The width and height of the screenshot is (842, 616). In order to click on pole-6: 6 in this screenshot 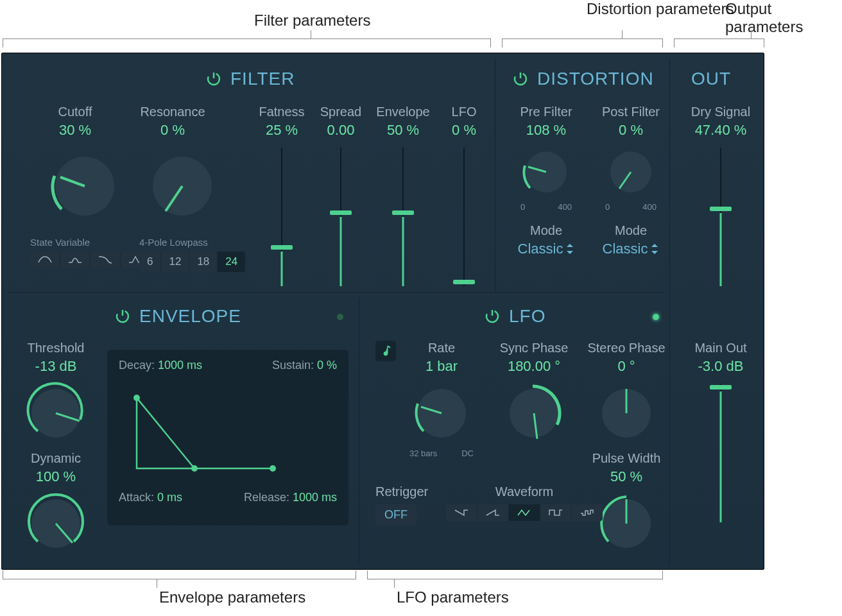, I will do `click(150, 262)`.